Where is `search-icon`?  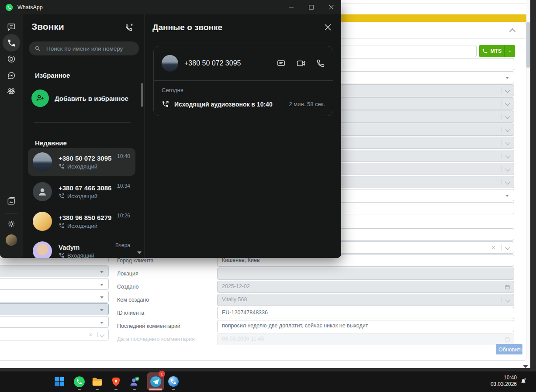
search-icon is located at coordinates (38, 48).